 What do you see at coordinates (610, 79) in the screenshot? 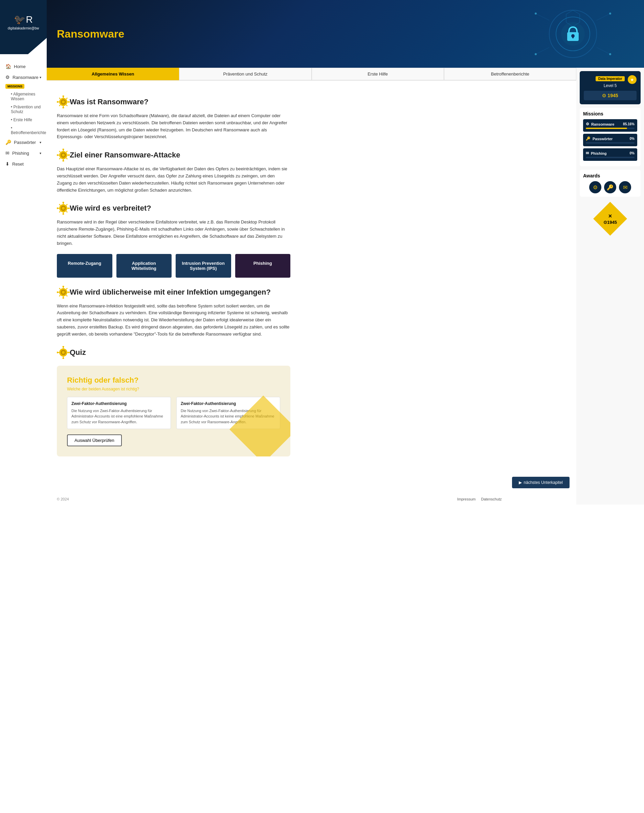
I see `user-badge: Data Imperator` at bounding box center [610, 79].